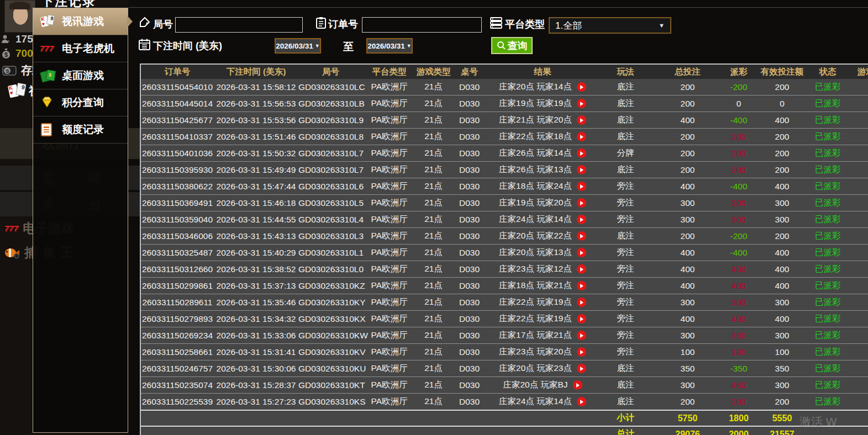 The image size is (868, 435). Describe the element at coordinates (48, 103) in the screenshot. I see `diamond-icon` at that location.